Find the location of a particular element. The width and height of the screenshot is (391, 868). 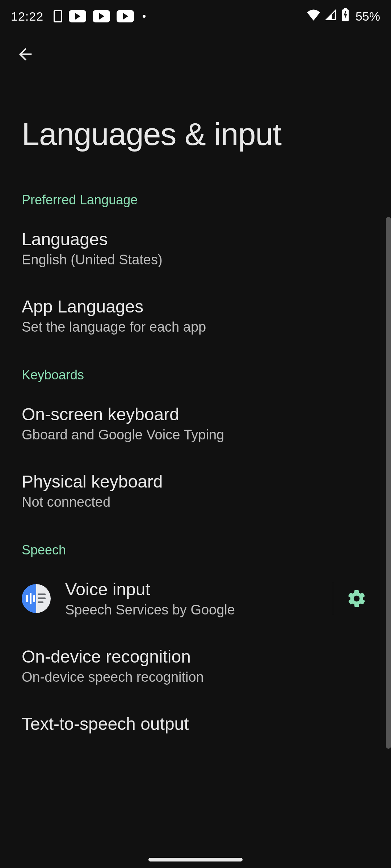

status-left: 12:22 is located at coordinates (78, 17).